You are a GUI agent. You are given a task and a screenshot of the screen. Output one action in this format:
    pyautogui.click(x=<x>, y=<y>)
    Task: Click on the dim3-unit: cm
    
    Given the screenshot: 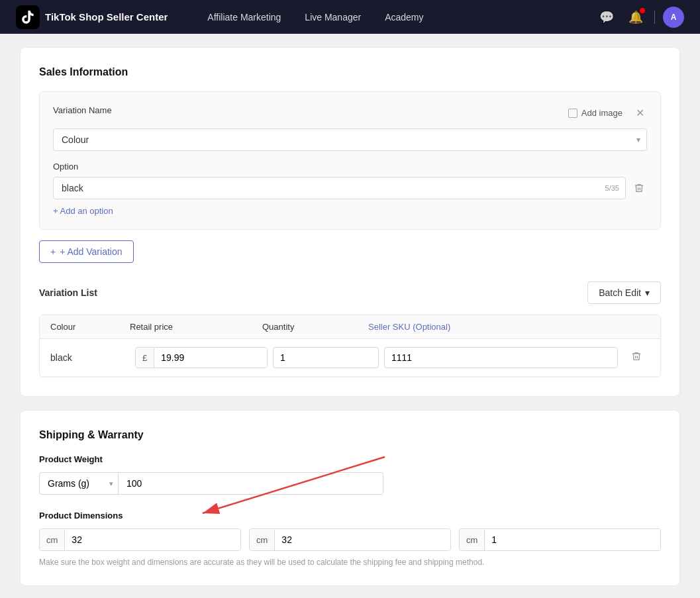 What is the action you would take?
    pyautogui.click(x=472, y=540)
    